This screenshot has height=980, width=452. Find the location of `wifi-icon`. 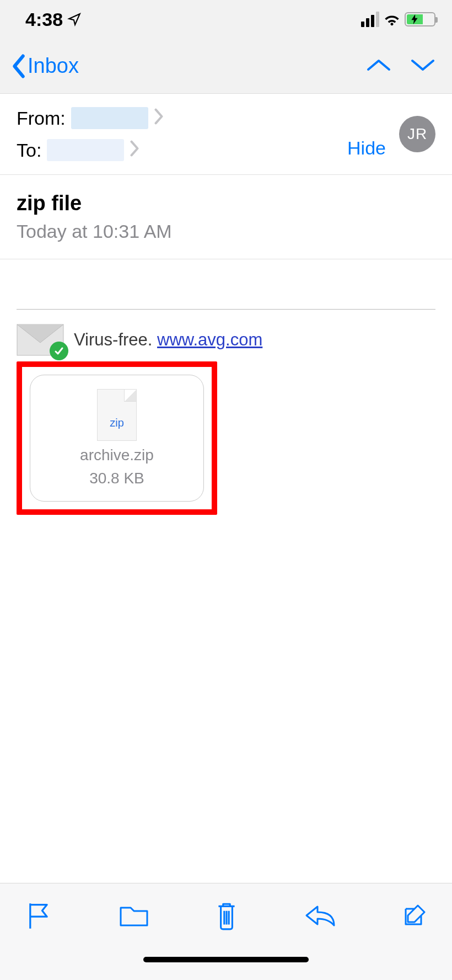

wifi-icon is located at coordinates (392, 19).